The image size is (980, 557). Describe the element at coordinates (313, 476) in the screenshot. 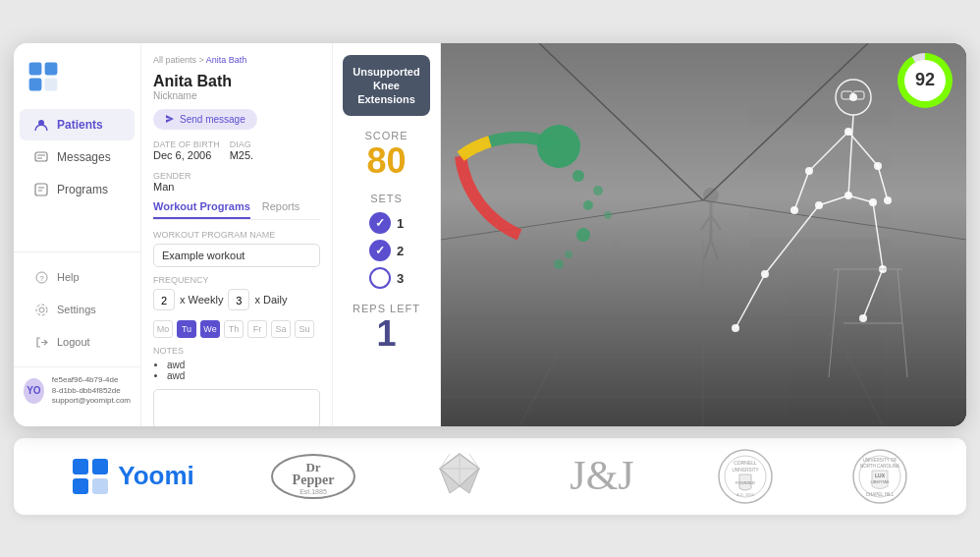

I see `logo-drpepper: Dr Pepper Est.1885` at that location.